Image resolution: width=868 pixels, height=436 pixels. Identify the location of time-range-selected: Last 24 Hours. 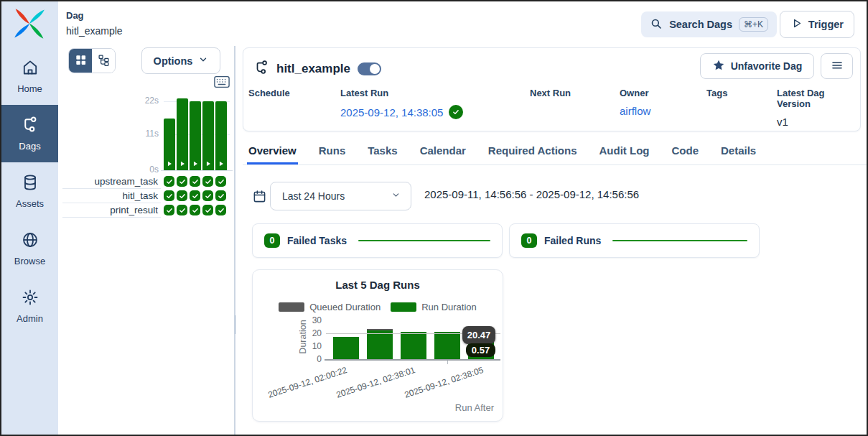
(337, 196).